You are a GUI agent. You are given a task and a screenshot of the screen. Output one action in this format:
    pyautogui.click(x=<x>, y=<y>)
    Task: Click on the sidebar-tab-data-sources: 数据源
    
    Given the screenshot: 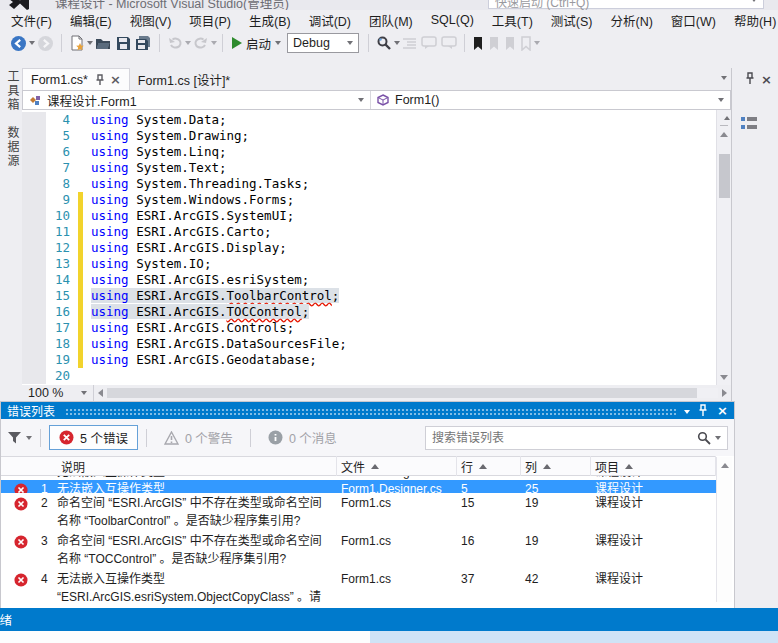 What is the action you would take?
    pyautogui.click(x=12, y=147)
    